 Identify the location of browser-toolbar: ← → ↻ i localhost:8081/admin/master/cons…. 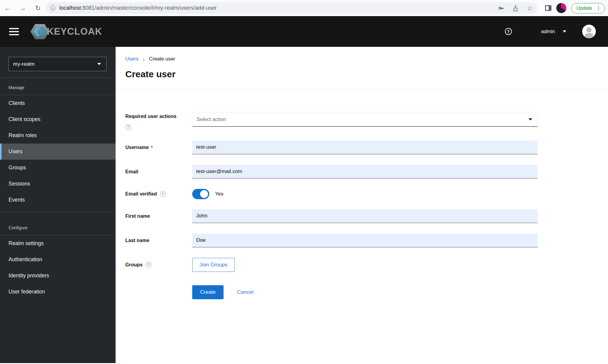
(304, 8).